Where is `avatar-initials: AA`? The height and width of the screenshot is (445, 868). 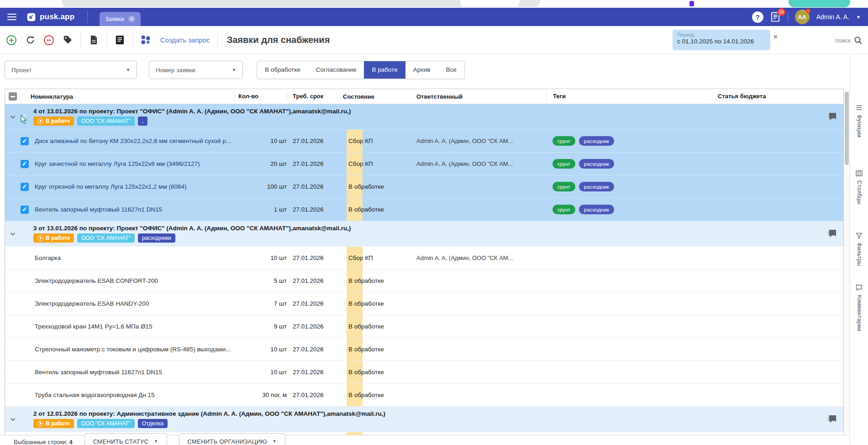 avatar-initials: AA is located at coordinates (802, 17).